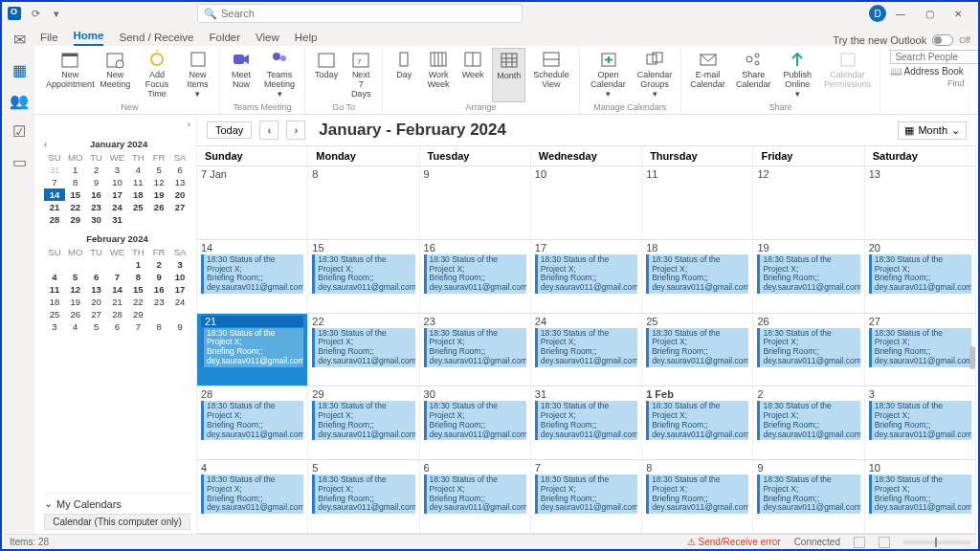 The height and width of the screenshot is (551, 980). I want to click on schedule-view-button: ScheduleView, so click(551, 75).